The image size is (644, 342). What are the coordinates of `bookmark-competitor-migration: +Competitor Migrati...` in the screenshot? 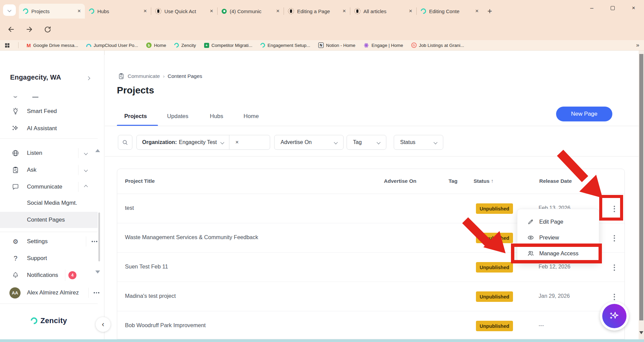 It's located at (228, 45).